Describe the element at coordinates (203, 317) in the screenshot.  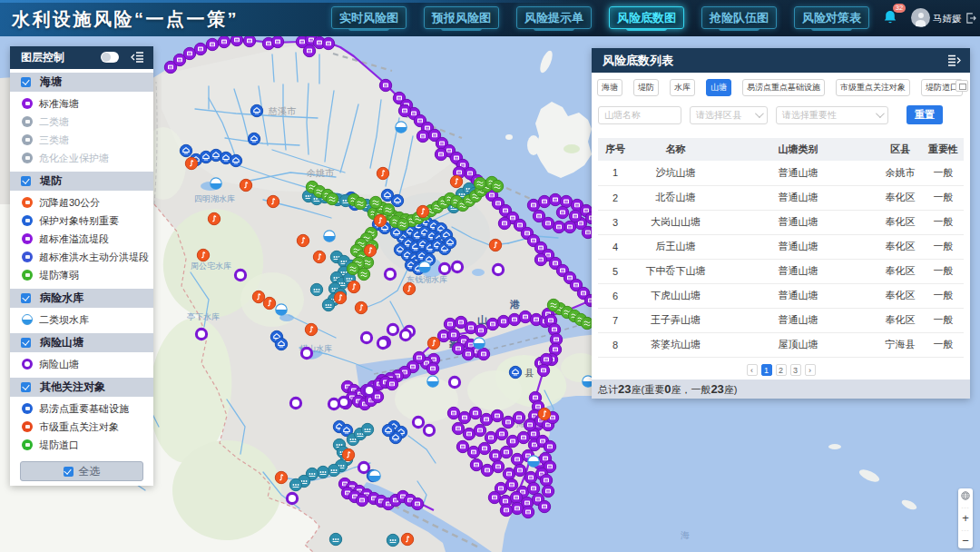
I see `svg-text: 亭下水库` at that location.